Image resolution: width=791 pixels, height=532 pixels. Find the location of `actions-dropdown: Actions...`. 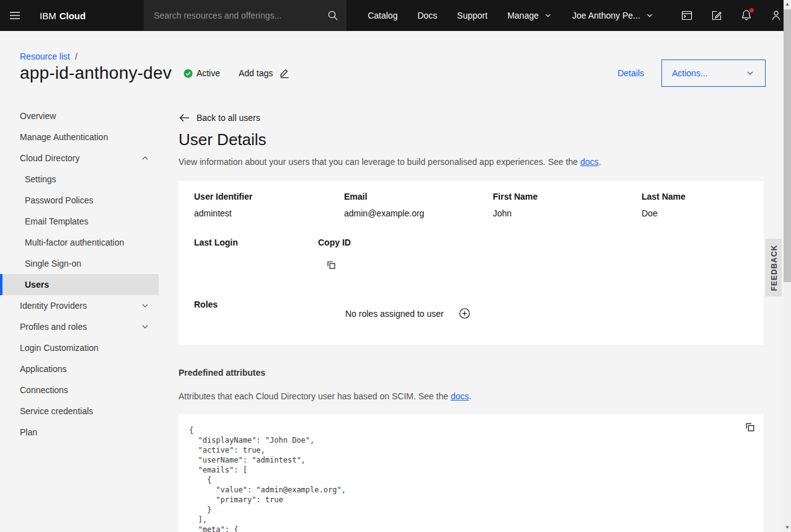

actions-dropdown: Actions... is located at coordinates (714, 73).